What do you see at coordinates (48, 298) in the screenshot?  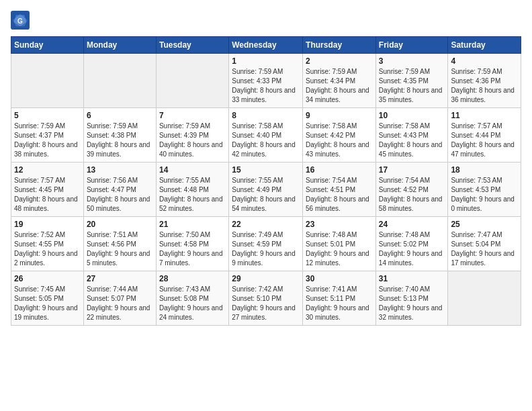 I see `calendar-cell: 26Sunrise: 7:45 AM Sunset: 5:05 PM Dayli…` at bounding box center [48, 298].